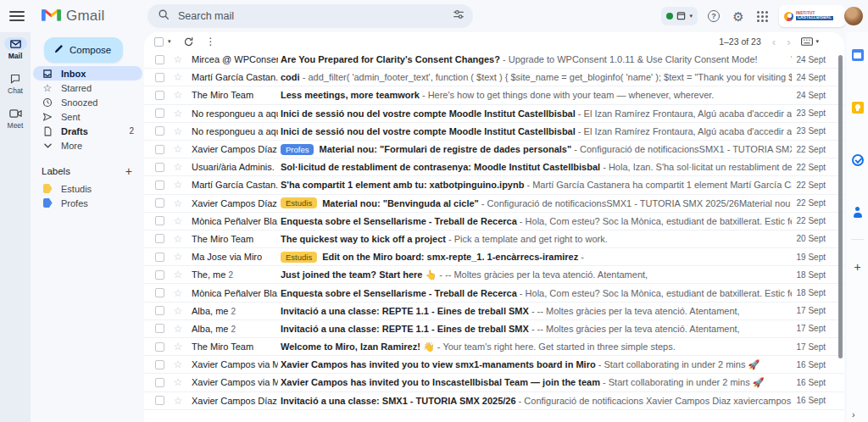 The width and height of the screenshot is (868, 422). What do you see at coordinates (763, 16) in the screenshot?
I see `apps-grid-icon` at bounding box center [763, 16].